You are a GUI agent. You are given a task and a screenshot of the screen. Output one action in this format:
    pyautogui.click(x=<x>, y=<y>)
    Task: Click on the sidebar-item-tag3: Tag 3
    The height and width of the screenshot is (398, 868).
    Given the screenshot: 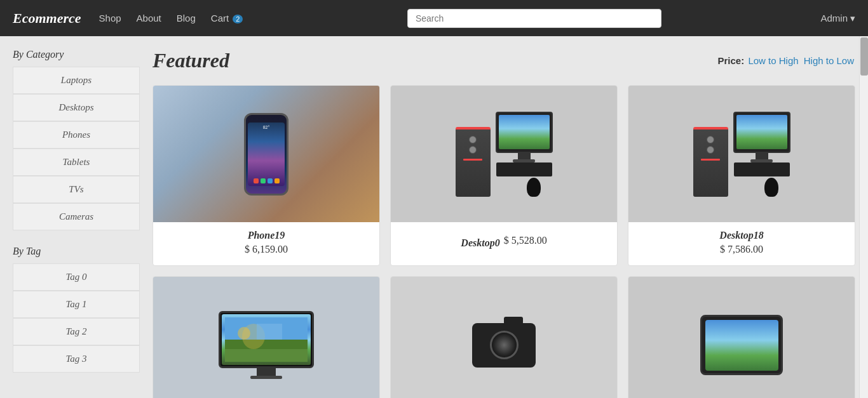 What is the action you would take?
    pyautogui.click(x=76, y=359)
    